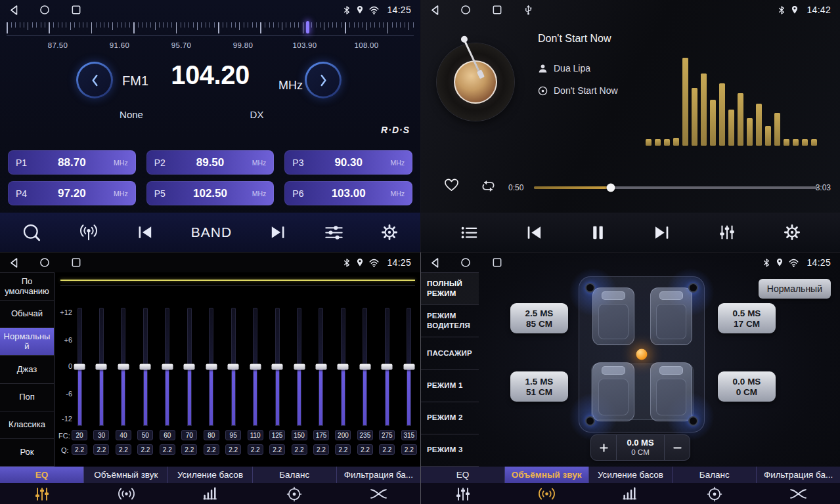 Image resolution: width=840 pixels, height=504 pixels. What do you see at coordinates (27, 287) in the screenshot?
I see `eq-preset-default: По умолчанию` at bounding box center [27, 287].